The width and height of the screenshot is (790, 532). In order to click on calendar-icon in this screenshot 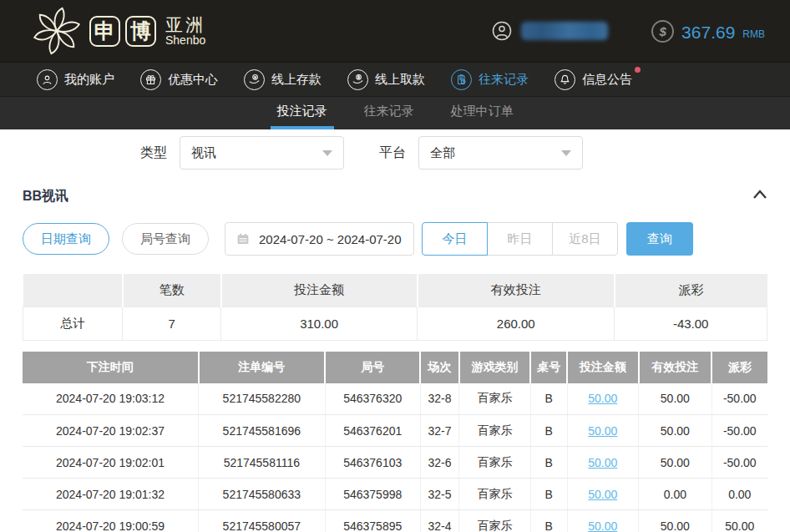, I will do `click(243, 239)`.